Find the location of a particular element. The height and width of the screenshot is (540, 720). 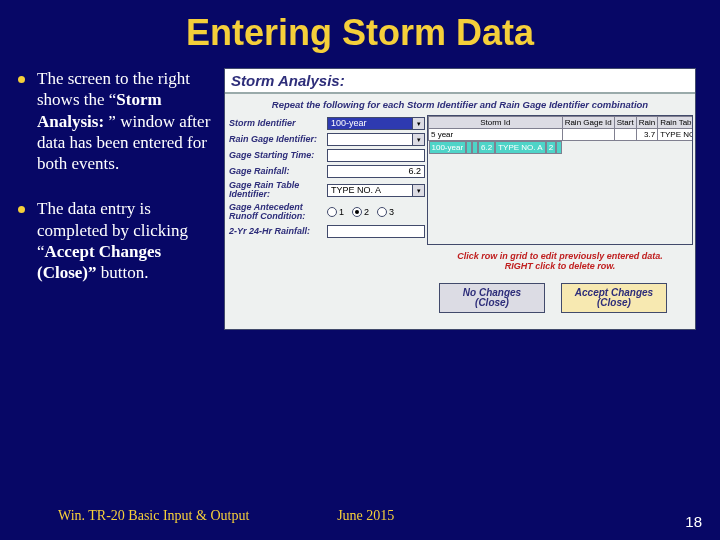

gage-start-input is located at coordinates (376, 156).